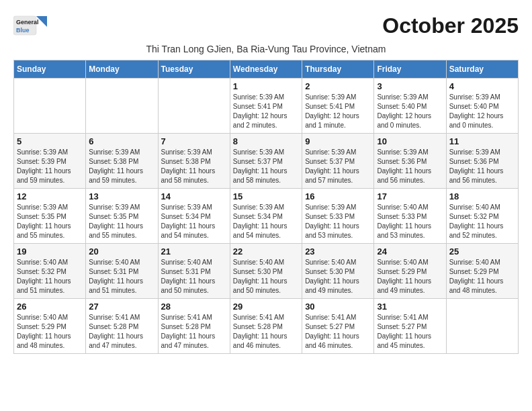 The height and width of the screenshot is (411, 532). I want to click on day-number: 7, so click(194, 141).